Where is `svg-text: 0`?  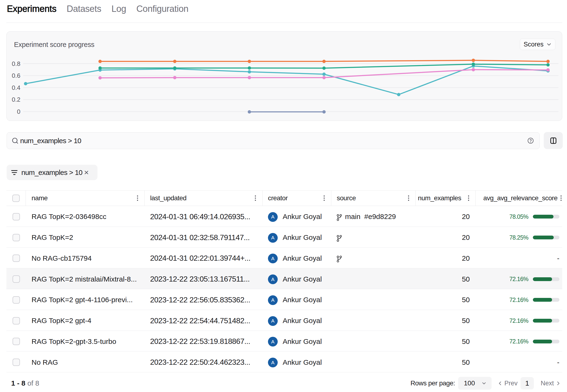 svg-text: 0 is located at coordinates (19, 112).